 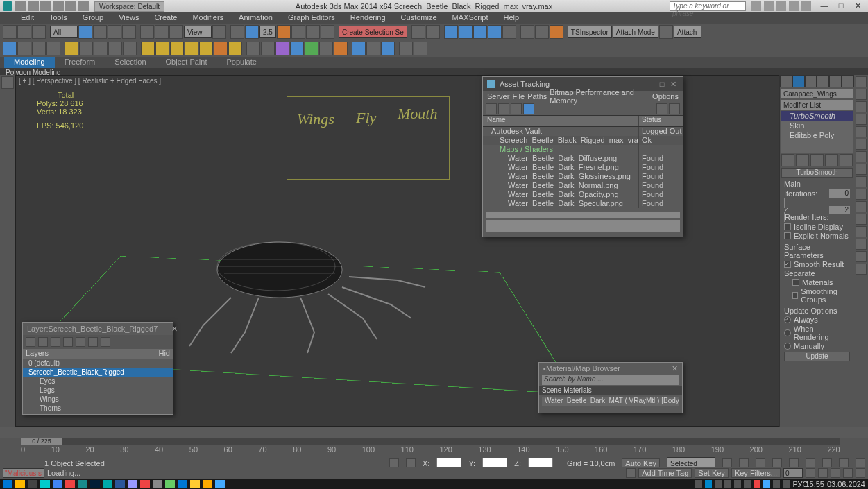 What do you see at coordinates (8, 6) in the screenshot?
I see `app-icon` at bounding box center [8, 6].